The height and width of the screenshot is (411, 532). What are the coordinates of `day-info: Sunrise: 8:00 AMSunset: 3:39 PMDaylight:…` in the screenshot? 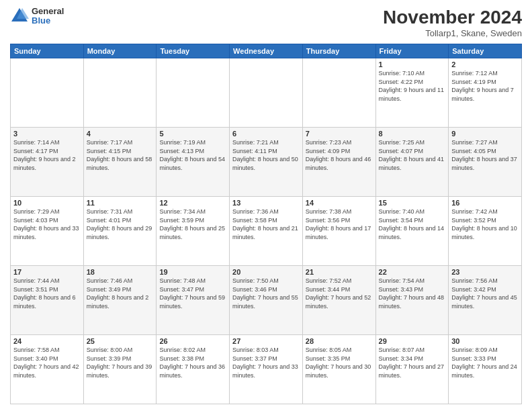 It's located at (120, 363).